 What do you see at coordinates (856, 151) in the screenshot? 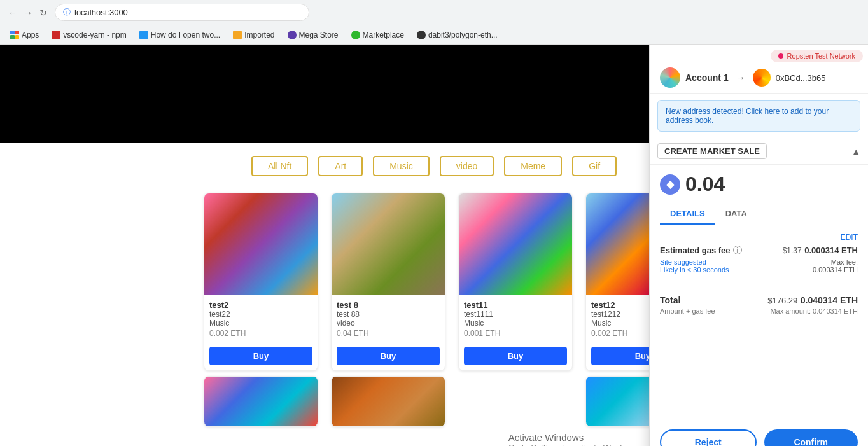
I see `chevron-up-icon: ▲` at bounding box center [856, 151].